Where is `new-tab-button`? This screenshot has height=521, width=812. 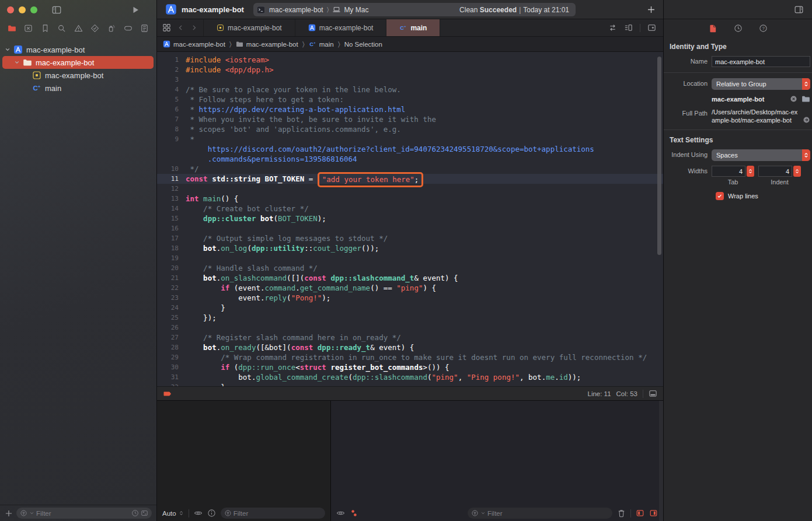 new-tab-button is located at coordinates (651, 9).